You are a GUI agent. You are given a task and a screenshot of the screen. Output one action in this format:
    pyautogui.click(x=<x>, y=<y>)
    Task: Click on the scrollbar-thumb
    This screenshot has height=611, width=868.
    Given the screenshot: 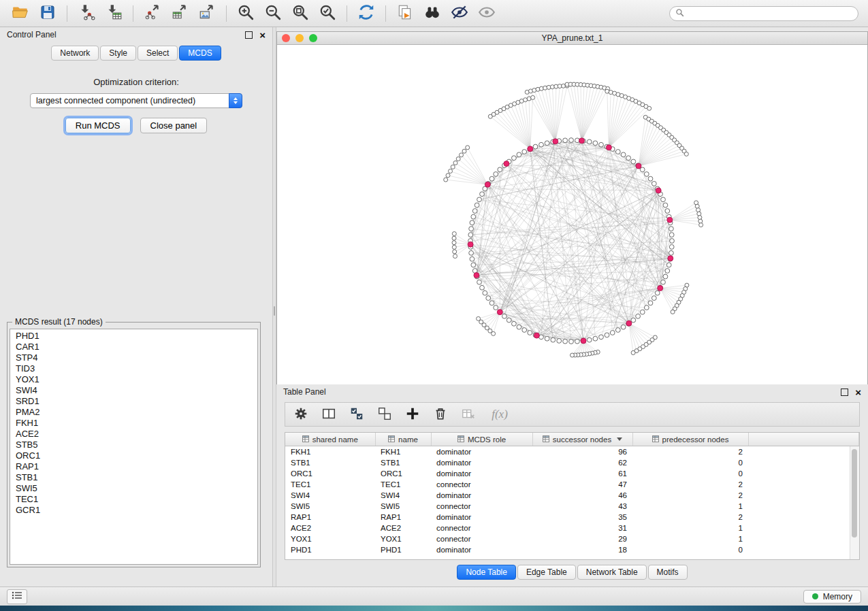 What is the action you would take?
    pyautogui.click(x=854, y=493)
    